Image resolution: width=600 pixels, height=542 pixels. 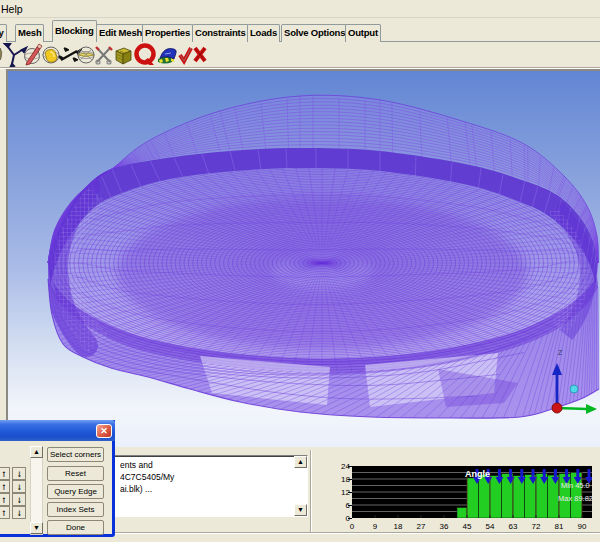 What do you see at coordinates (575, 498) in the screenshot?
I see `svg-text: Max 89.82` at bounding box center [575, 498].